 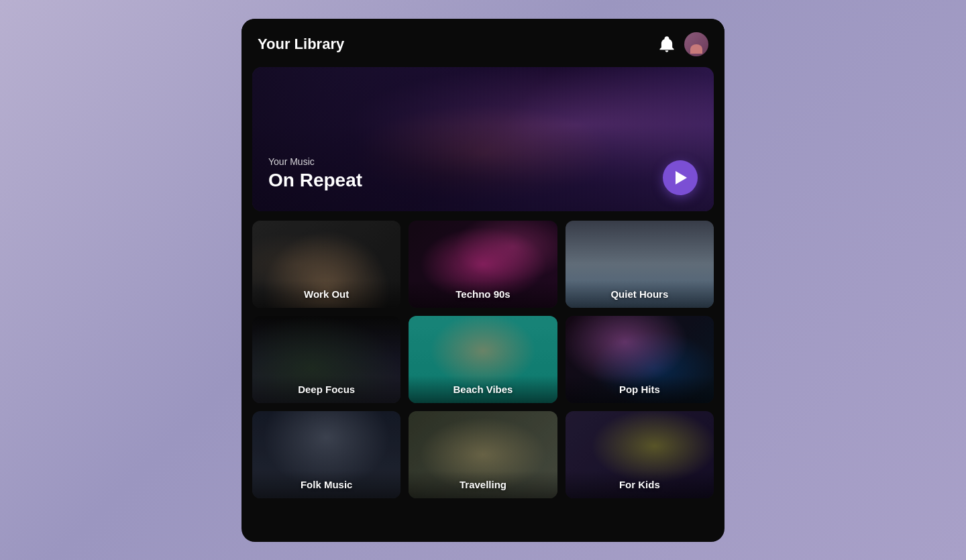 I want to click on playlist-item-beach: Beach Vibes, so click(x=483, y=359).